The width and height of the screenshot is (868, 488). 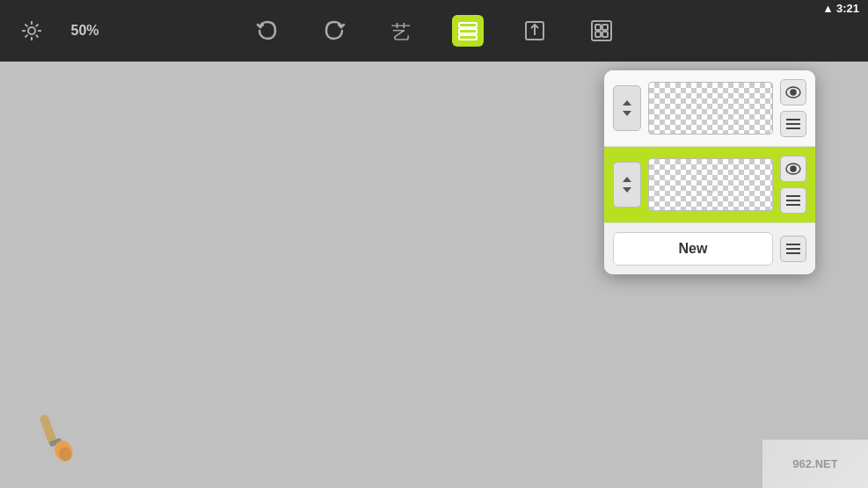 I want to click on layer-options-button, so click(x=793, y=249).